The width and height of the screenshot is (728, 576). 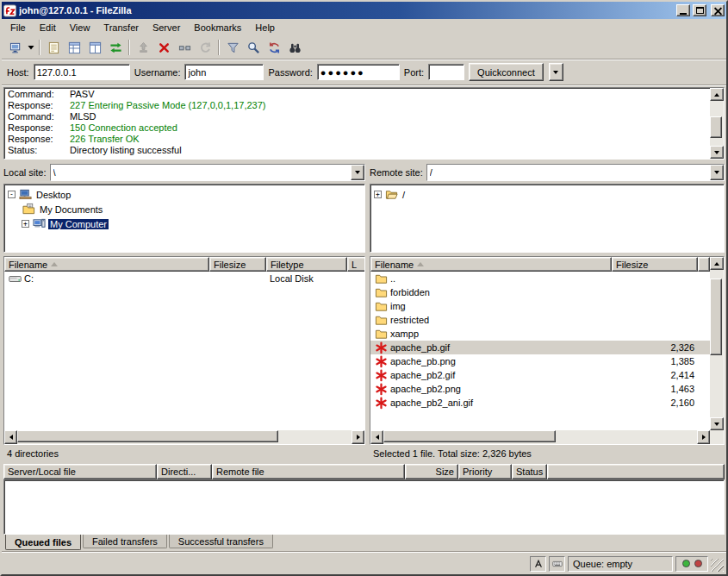 What do you see at coordinates (295, 47) in the screenshot?
I see `find-button` at bounding box center [295, 47].